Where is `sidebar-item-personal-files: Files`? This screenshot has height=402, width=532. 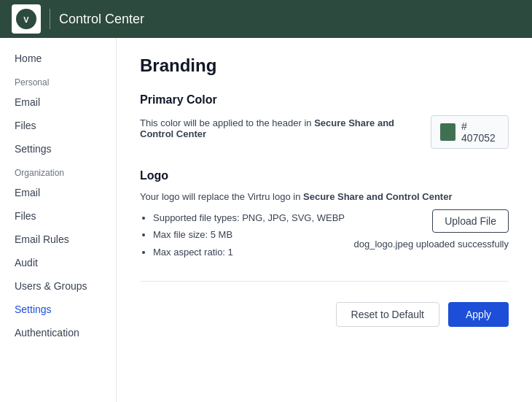
sidebar-item-personal-files: Files is located at coordinates (58, 125).